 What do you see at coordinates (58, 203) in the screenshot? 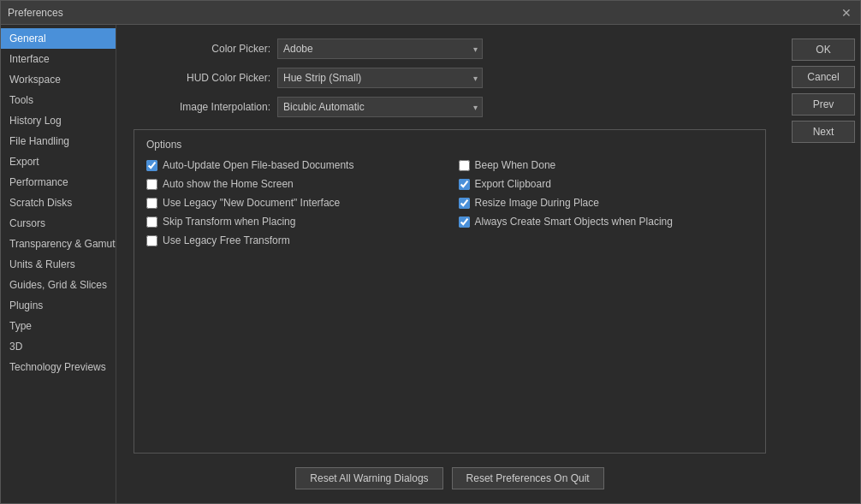
I see `sidebar-item-scratch-disks: Scratch Disks` at bounding box center [58, 203].